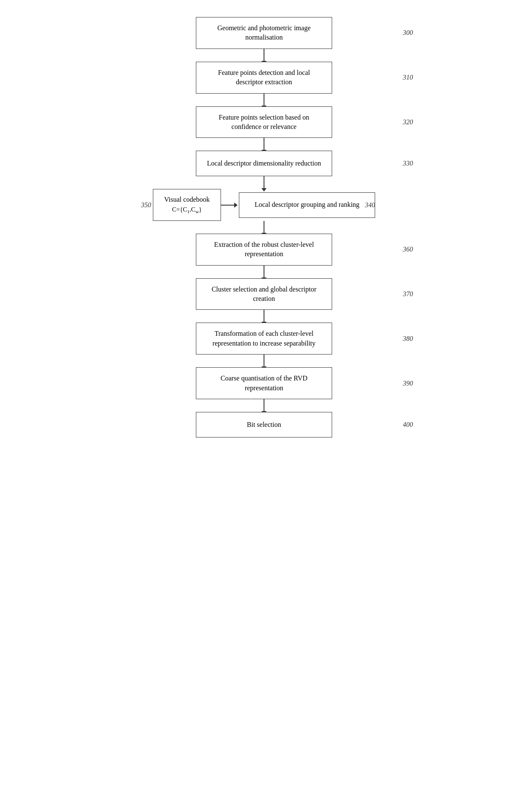 The width and height of the screenshot is (528, 812). Describe the element at coordinates (264, 249) in the screenshot. I see `box-360: Extraction of the robust cluster-level r…` at that location.